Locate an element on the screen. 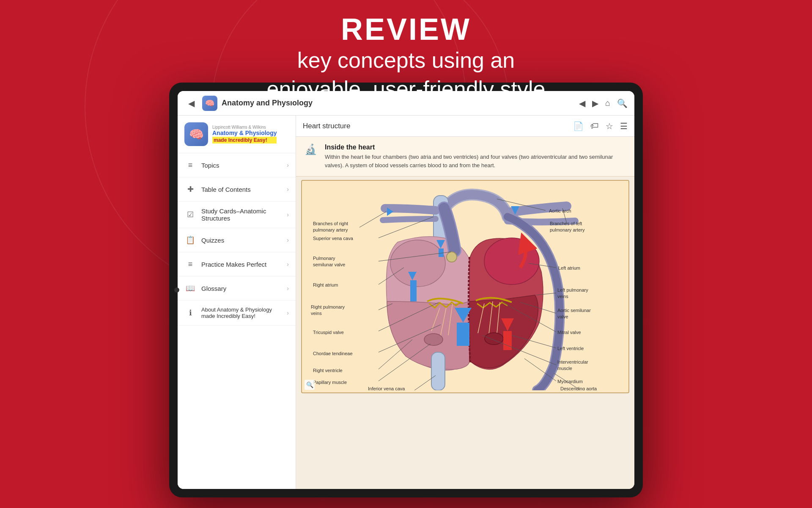 This screenshot has height=508, width=812. sidebar-menu: ≡ Topics › ✚ Table of Contents › ☑ is located at coordinates (237, 321).